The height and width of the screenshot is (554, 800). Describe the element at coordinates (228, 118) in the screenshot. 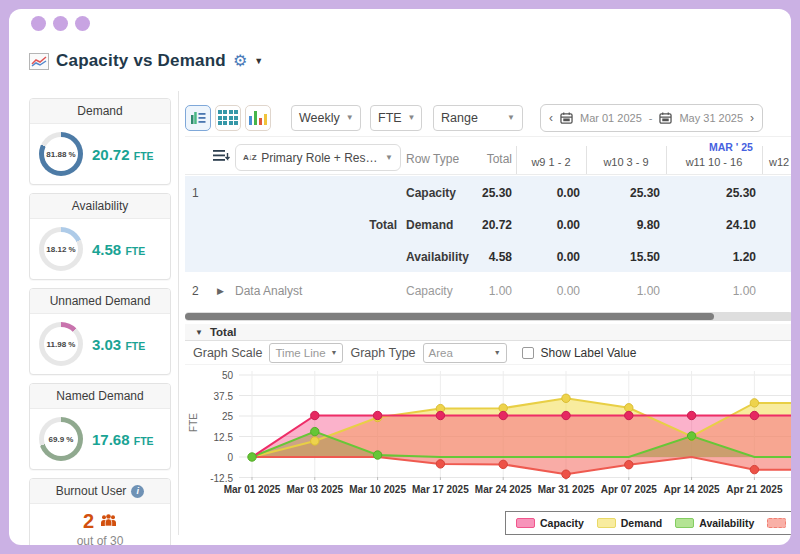

I see `view-grid-button` at that location.